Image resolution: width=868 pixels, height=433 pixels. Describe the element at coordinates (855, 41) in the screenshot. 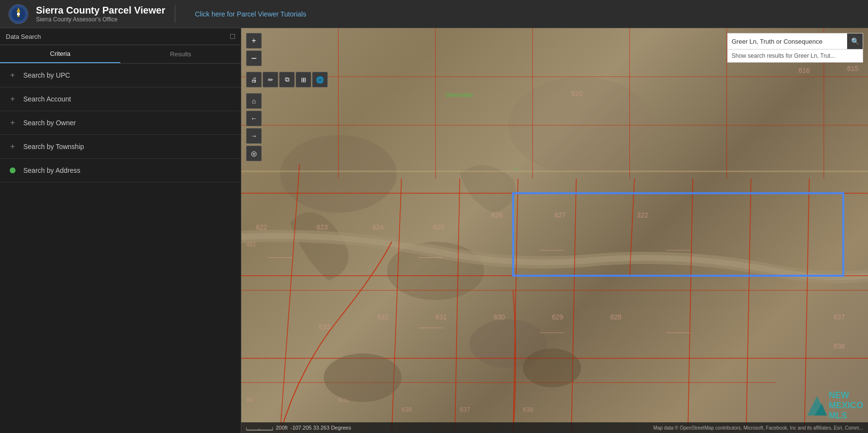

I see `map-search-button: 🔍` at that location.